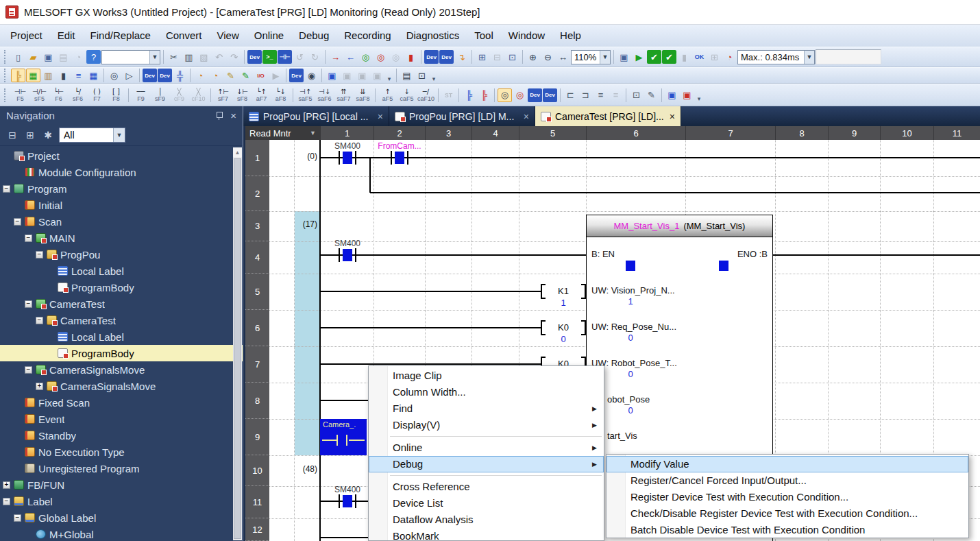 This screenshot has width=980, height=541. What do you see at coordinates (237, 152) in the screenshot?
I see `scrollbar-up-icon: ▲` at bounding box center [237, 152].